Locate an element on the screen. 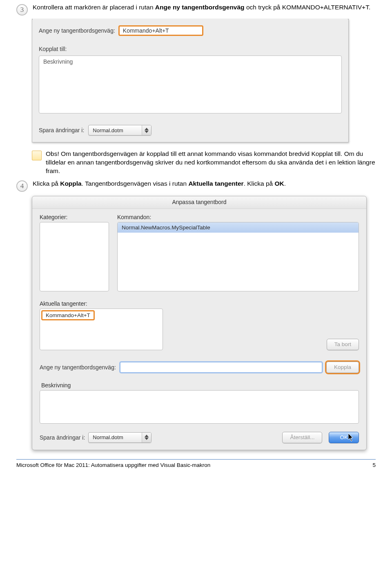 This screenshot has width=392, height=562. shortcut-row: Ange ny tangentbordsgenväg: Kommando+Alt… is located at coordinates (190, 31).